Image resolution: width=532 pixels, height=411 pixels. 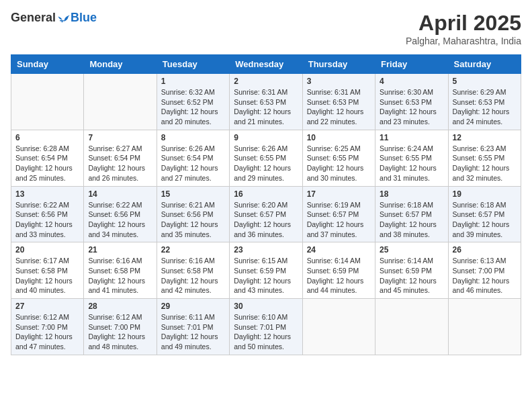 I want to click on calendar-day-cell: 8Sunrise: 6:26 AM Sunset: 6:54 PM Daylig…, so click(x=193, y=158).